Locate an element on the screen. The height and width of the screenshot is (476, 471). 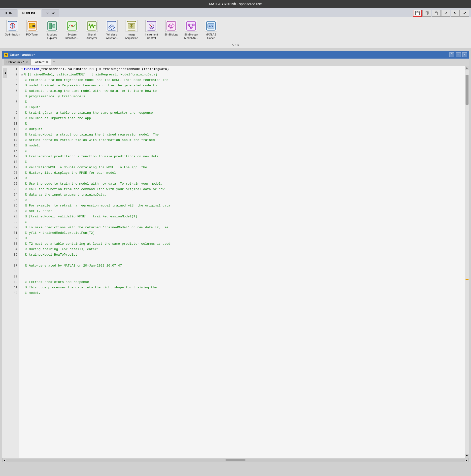
line-number-35: 35 is located at coordinates (13, 255).